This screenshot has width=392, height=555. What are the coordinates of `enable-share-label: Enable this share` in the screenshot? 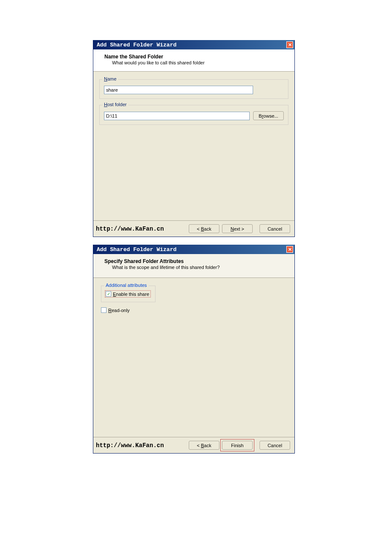 It's located at (131, 294).